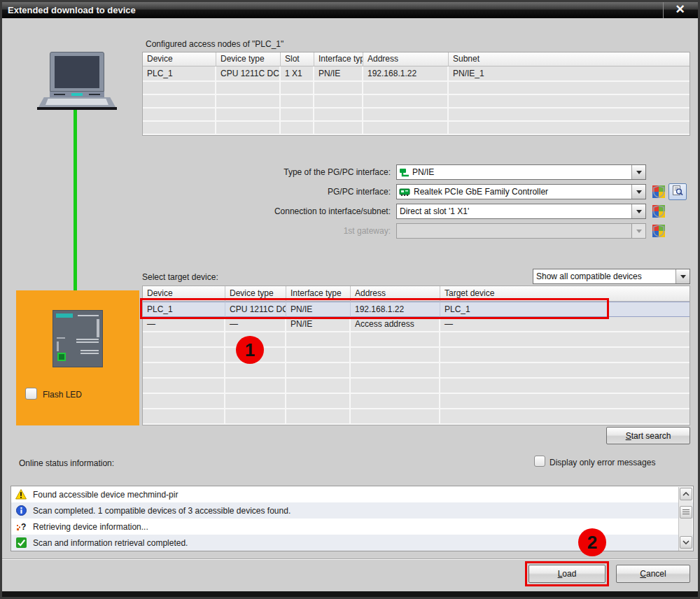  I want to click on network-adapter-icon, so click(405, 192).